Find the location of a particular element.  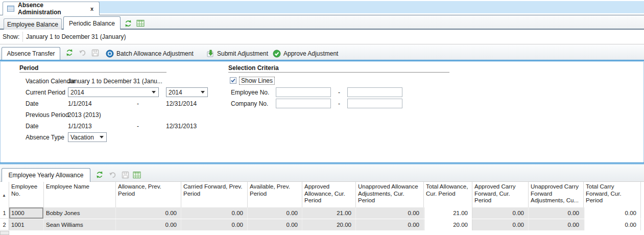

submit-adjustment-icon is located at coordinates (210, 54).